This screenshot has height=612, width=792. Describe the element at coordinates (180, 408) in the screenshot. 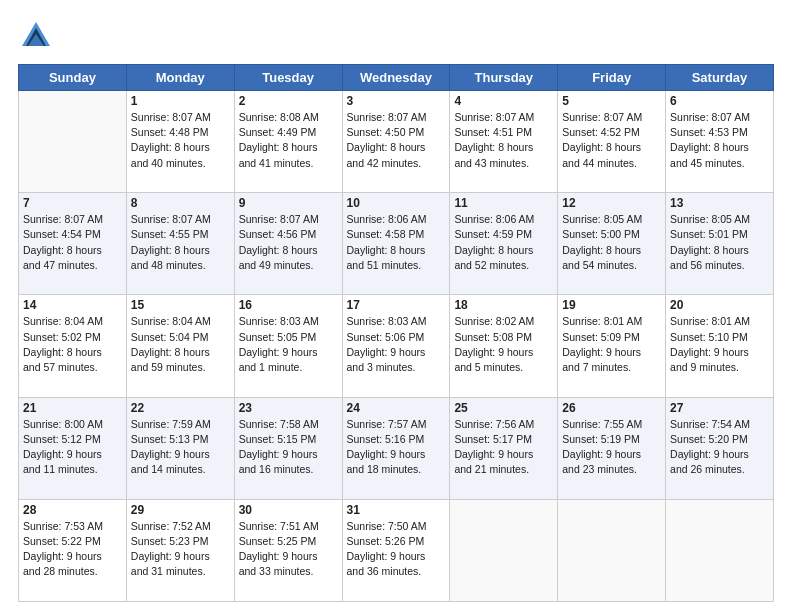

I see `day-number: 22` at that location.